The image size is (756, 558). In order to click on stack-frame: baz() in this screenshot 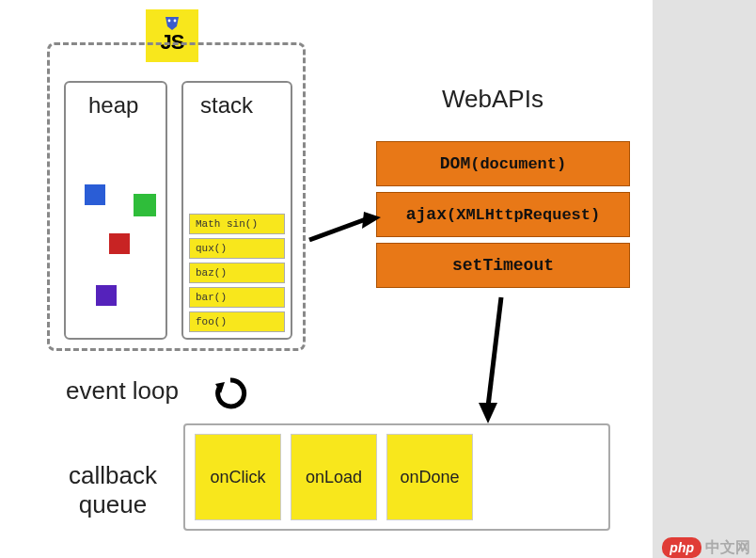, I will do `click(237, 273)`.